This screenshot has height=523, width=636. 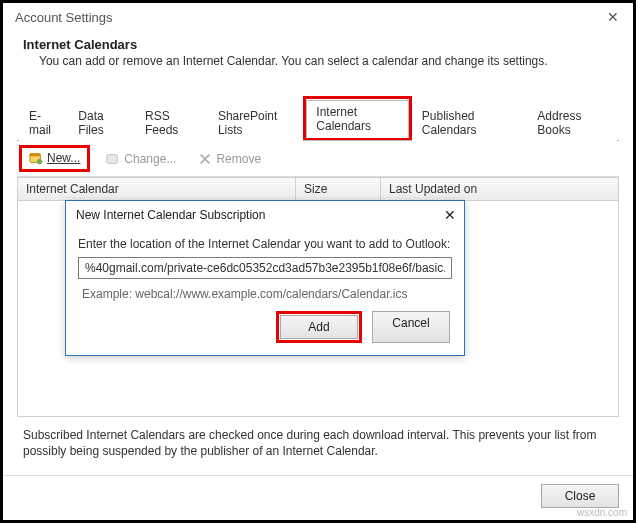 I want to click on dialog-close-button: ✕, so click(x=450, y=215).